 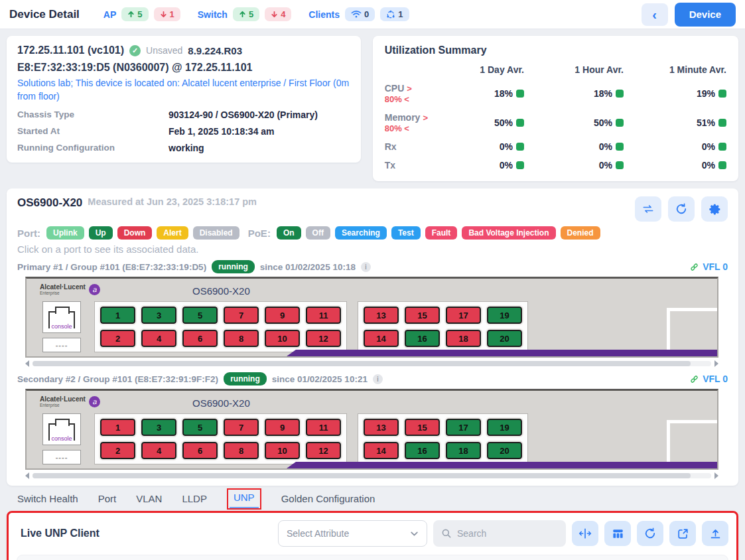 I want to click on columns-button, so click(x=618, y=533).